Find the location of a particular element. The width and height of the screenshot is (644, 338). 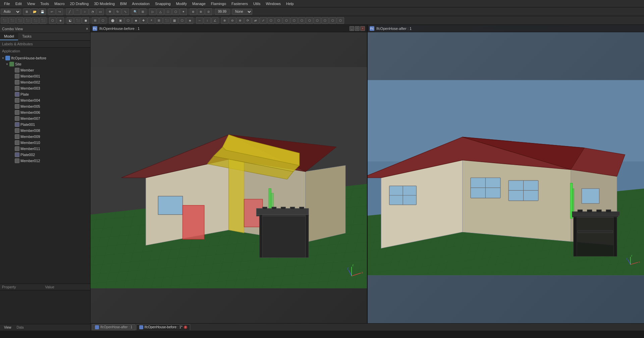

menu-3dmodeling: 3D Modeling is located at coordinates (104, 4).